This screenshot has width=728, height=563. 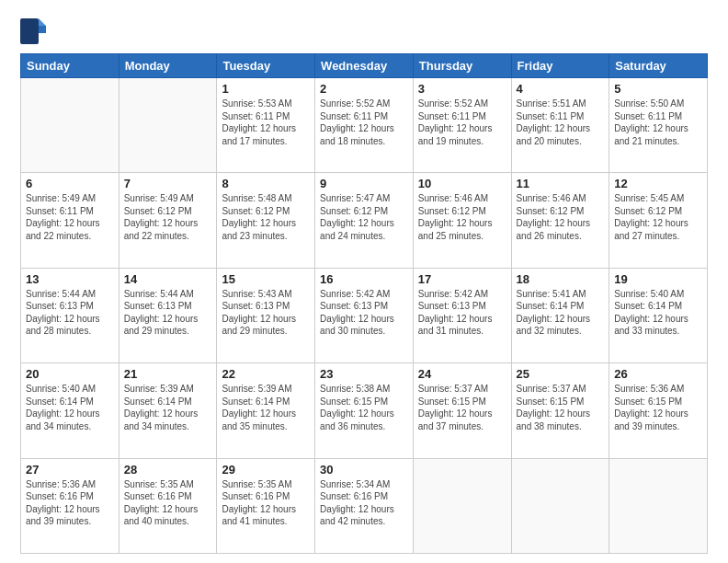 I want to click on calendar-day-cell: 25Sunrise: 5:37 AM Sunset: 6:15 PM Dayli…, so click(x=561, y=410).